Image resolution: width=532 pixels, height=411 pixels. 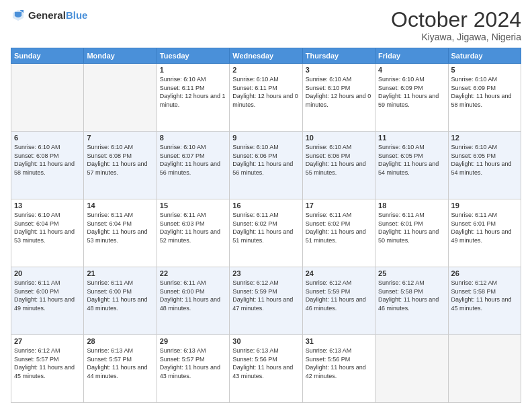 What do you see at coordinates (484, 165) in the screenshot?
I see `table-row: 12Sunrise: 6:10 AM Sunset: 6:05 PM Dayli…` at bounding box center [484, 165].